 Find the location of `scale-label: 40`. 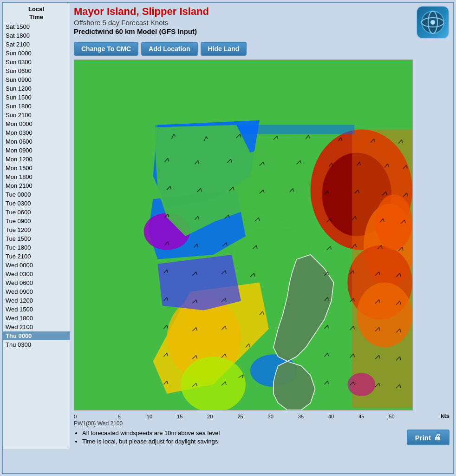

scale-label: 40 is located at coordinates (332, 416).